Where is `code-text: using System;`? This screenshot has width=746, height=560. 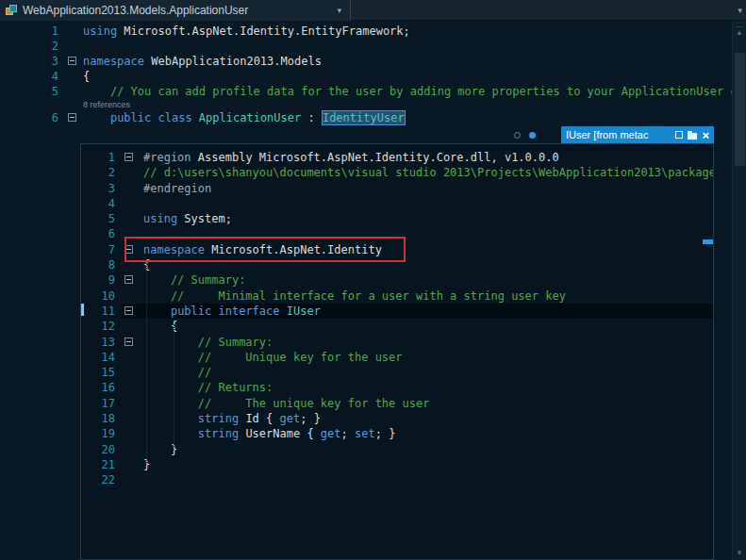
code-text: using System; is located at coordinates (188, 219).